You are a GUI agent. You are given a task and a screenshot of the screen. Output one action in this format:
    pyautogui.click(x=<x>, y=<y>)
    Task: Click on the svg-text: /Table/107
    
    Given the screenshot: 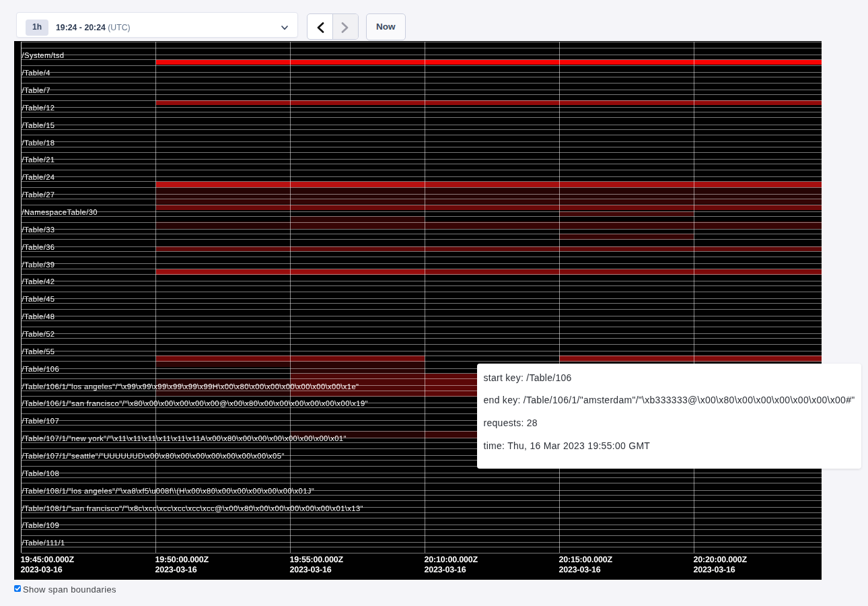 What is the action you would take?
    pyautogui.click(x=41, y=422)
    